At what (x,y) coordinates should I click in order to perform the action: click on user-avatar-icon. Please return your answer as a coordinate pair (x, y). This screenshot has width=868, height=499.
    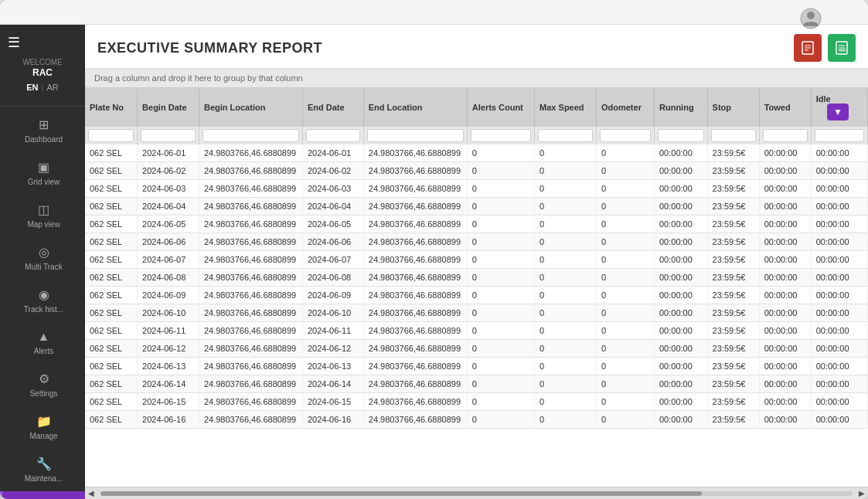
    Looking at the image, I should click on (811, 20).